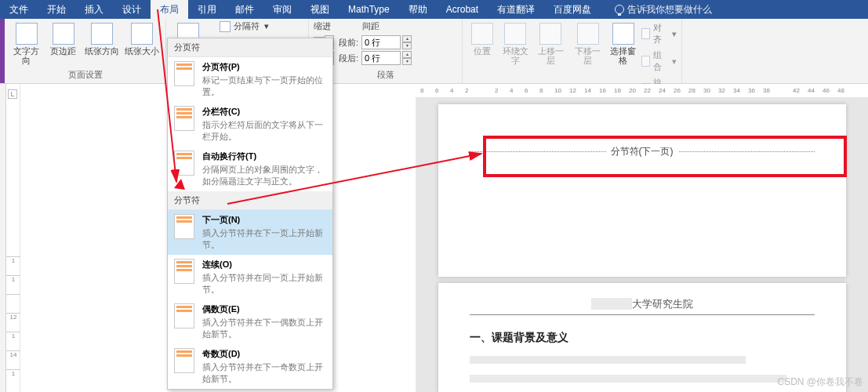 This screenshot has width=868, height=392. Describe the element at coordinates (262, 27) in the screenshot. I see `breaks-dropdown: 分隔符▾` at that location.